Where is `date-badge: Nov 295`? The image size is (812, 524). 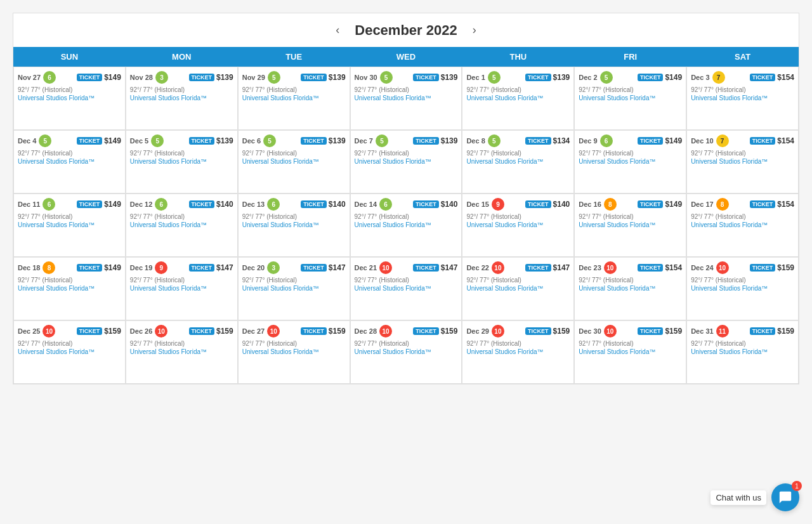
date-badge: Nov 295 is located at coordinates (261, 77).